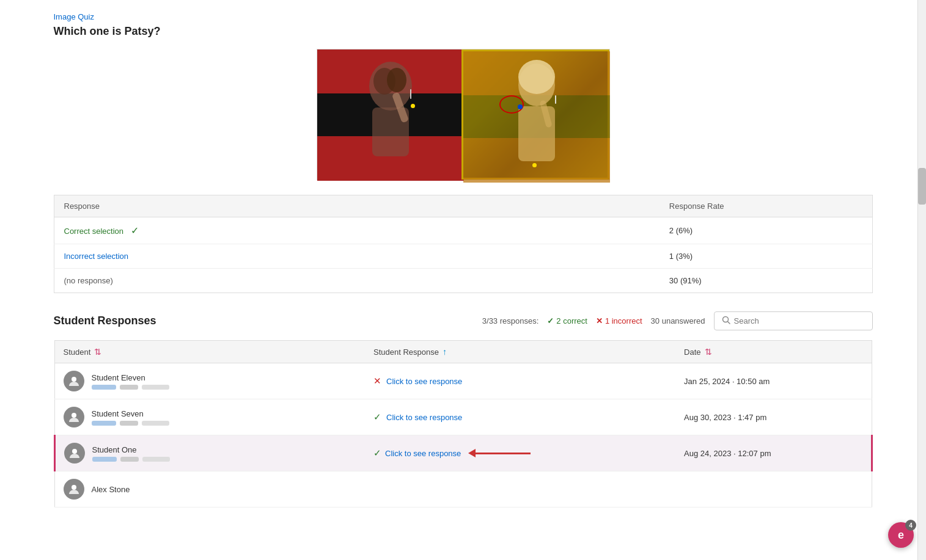  Describe the element at coordinates (463, 453) in the screenshot. I see `table-row-highlighted: Student One ✓ Click to see response` at that location.